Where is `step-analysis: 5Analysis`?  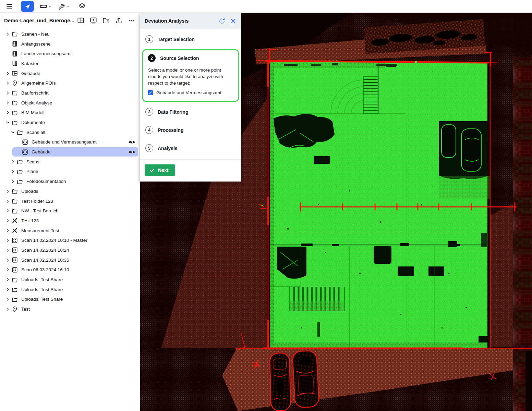
step-analysis: 5Analysis is located at coordinates (191, 148).